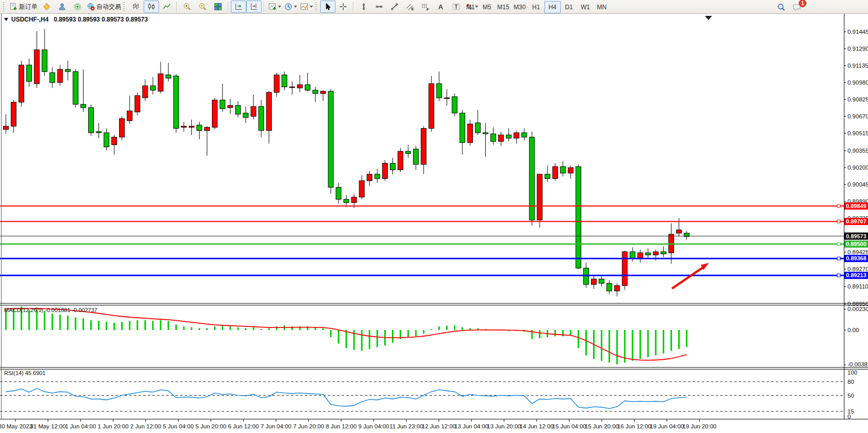 The height and width of the screenshot is (433, 868). I want to click on line-chart-button, so click(167, 7).